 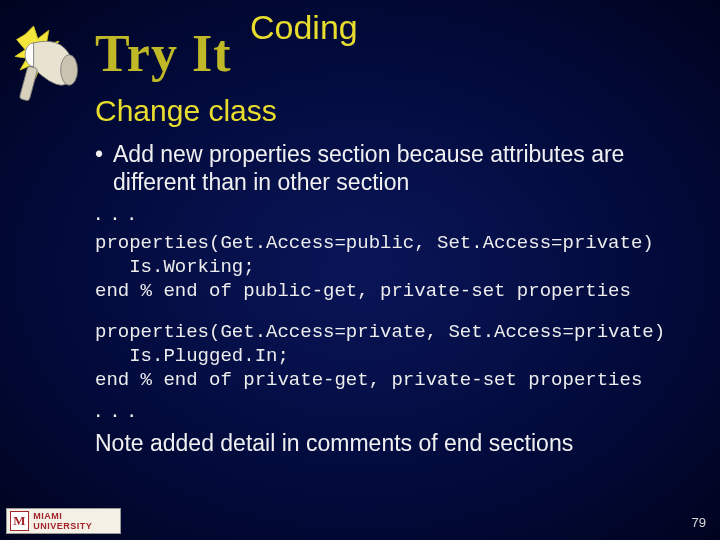 What do you see at coordinates (163, 54) in the screenshot?
I see `header-try-it: Try It` at bounding box center [163, 54].